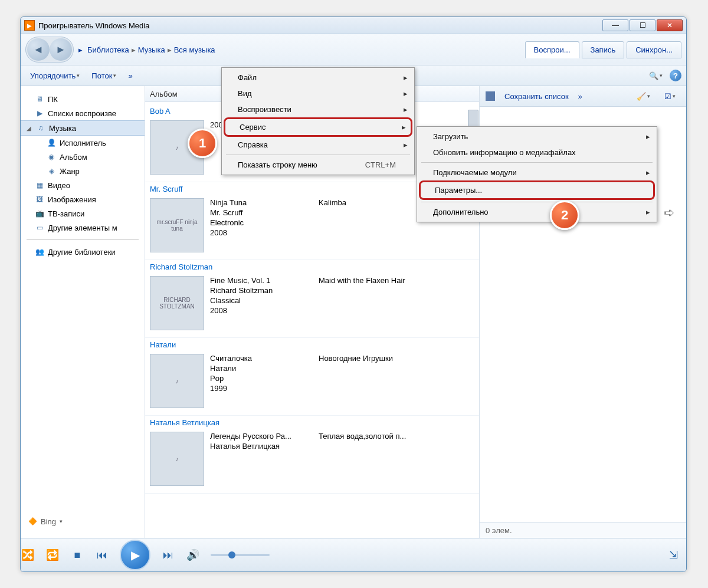  I want to click on menu-item: Дополнительно, so click(537, 212).